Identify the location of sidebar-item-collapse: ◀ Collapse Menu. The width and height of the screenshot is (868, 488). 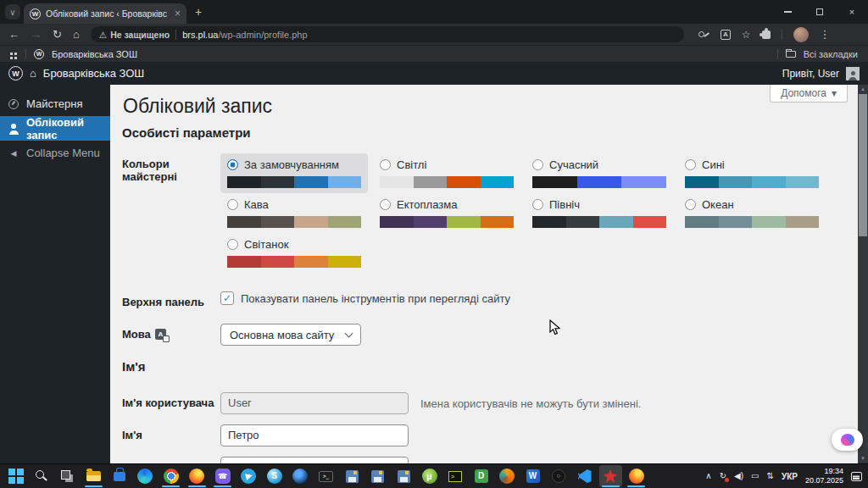
(55, 152).